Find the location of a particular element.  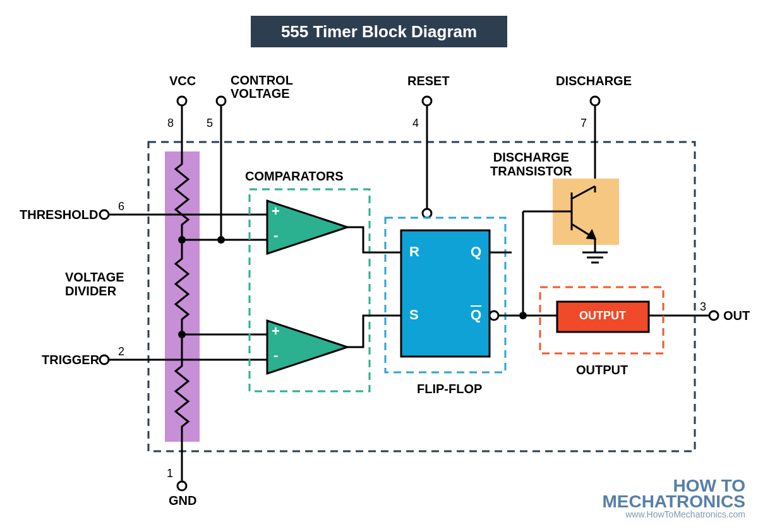

label-comparators: COMPARATORS is located at coordinates (294, 177).